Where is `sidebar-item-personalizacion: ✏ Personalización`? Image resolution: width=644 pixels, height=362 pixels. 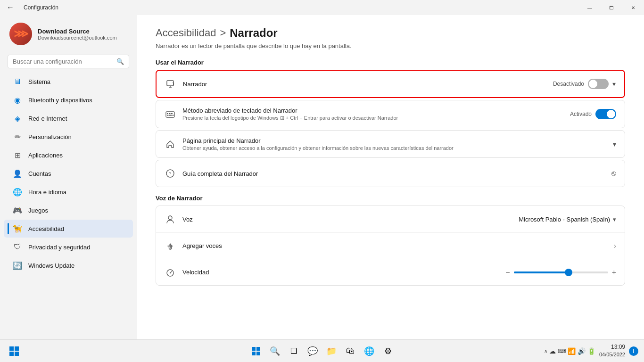 sidebar-item-personalizacion: ✏ Personalización is located at coordinates (68, 137).